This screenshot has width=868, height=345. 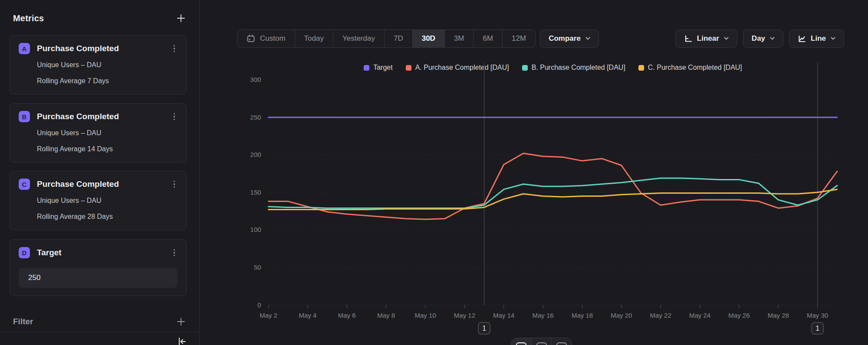 What do you see at coordinates (700, 316) in the screenshot?
I see `x-axis-label: May 24` at bounding box center [700, 316].